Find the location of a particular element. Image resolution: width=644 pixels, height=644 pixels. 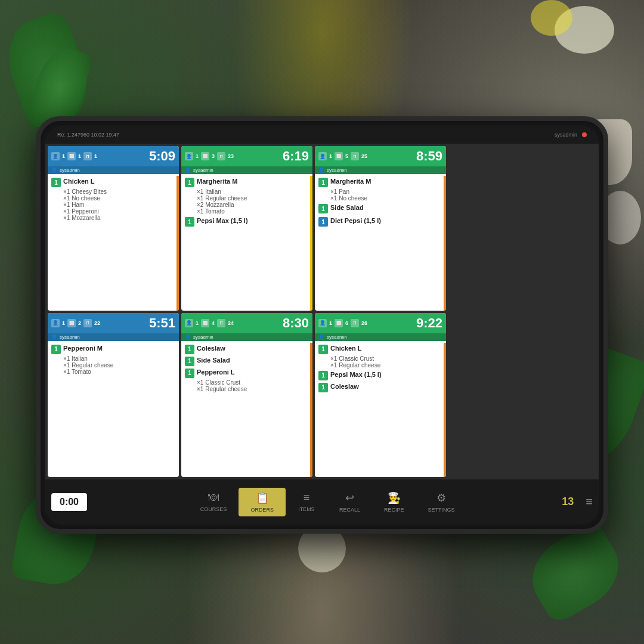

table-count: 1 is located at coordinates (80, 156).